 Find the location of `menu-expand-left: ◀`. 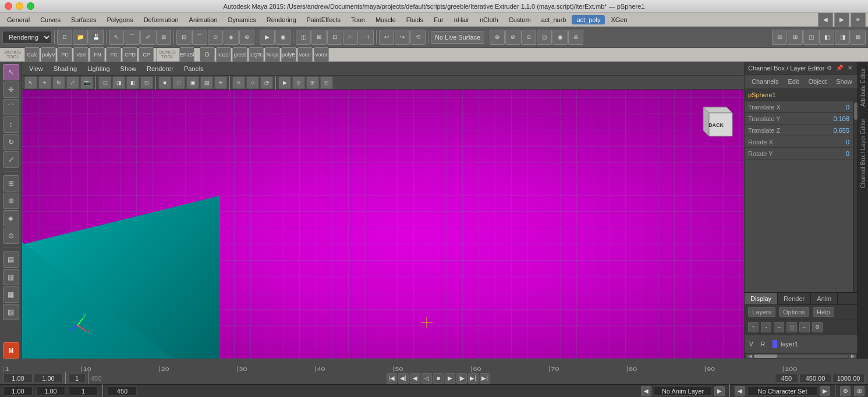

menu-expand-left: ◀ is located at coordinates (826, 20).